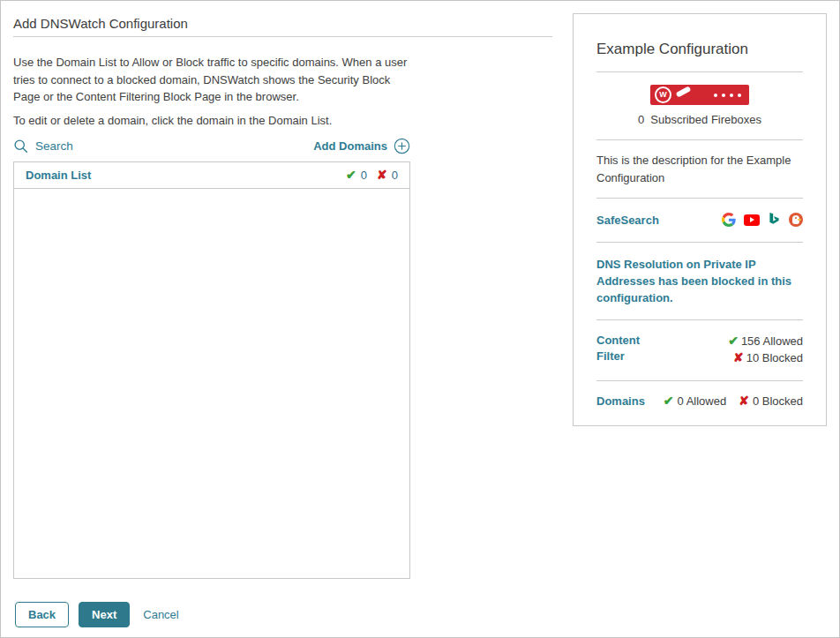 The height and width of the screenshot is (638, 840). Describe the element at coordinates (104, 614) in the screenshot. I see `next-button: Next` at that location.